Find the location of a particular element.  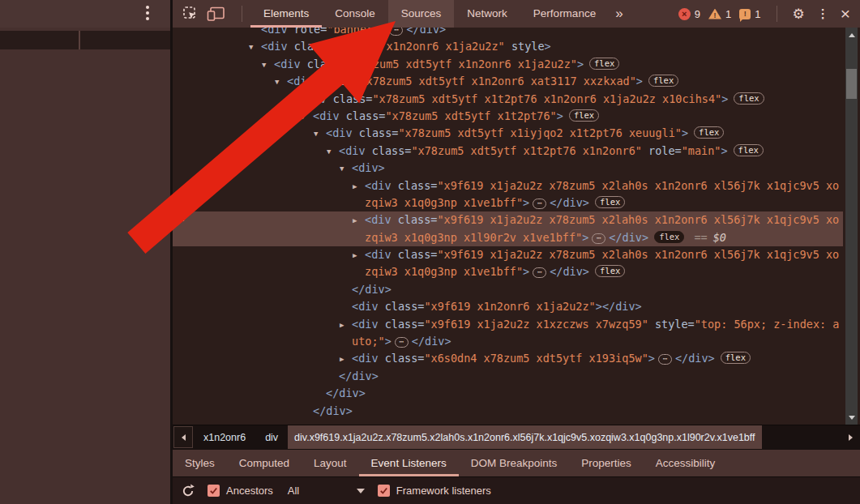

device-toolbar-icon is located at coordinates (216, 14).